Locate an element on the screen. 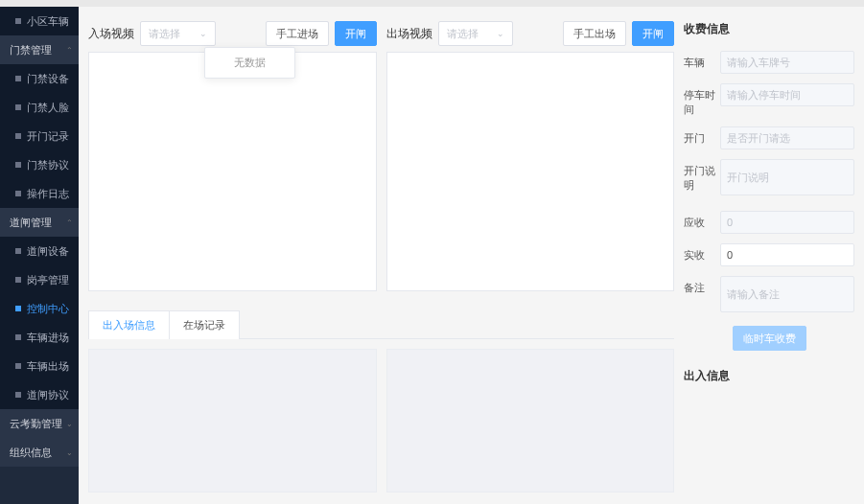  record-in-box is located at coordinates (232, 421).